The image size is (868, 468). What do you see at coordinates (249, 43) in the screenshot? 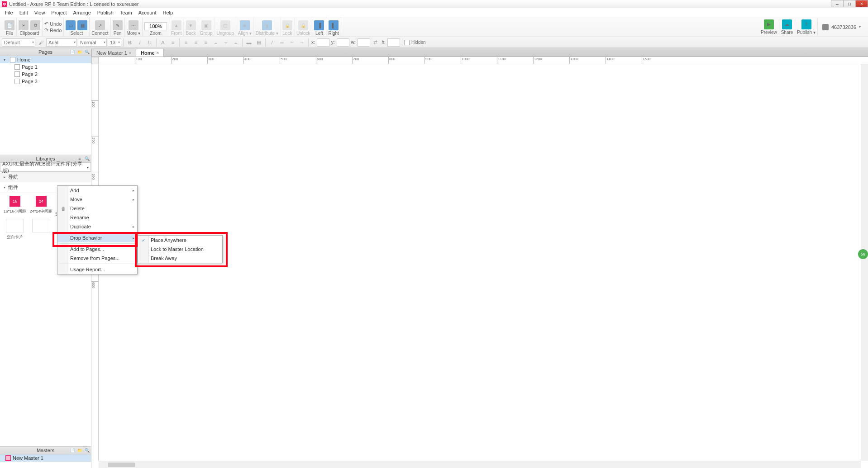
I see `fill-color-button: ▬` at bounding box center [249, 43].